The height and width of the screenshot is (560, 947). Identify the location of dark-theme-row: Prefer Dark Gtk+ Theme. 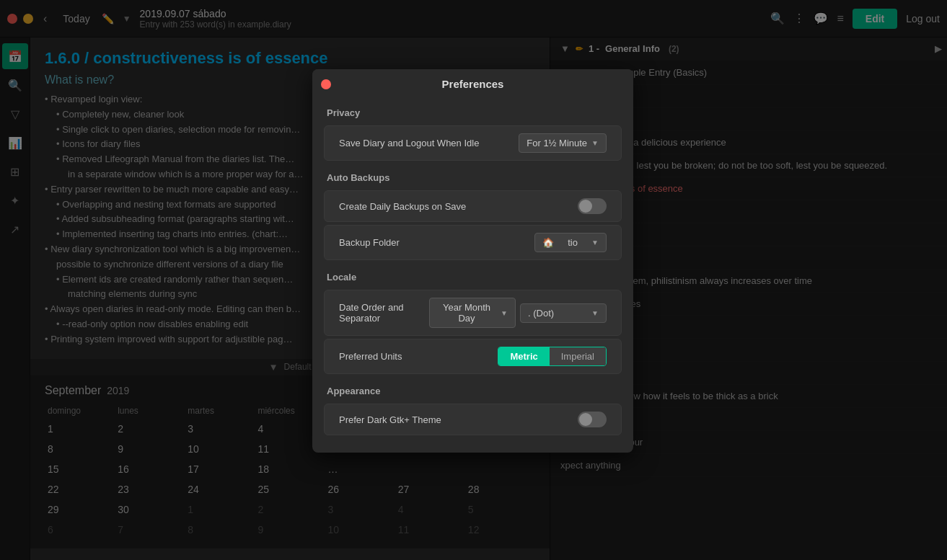
(473, 419).